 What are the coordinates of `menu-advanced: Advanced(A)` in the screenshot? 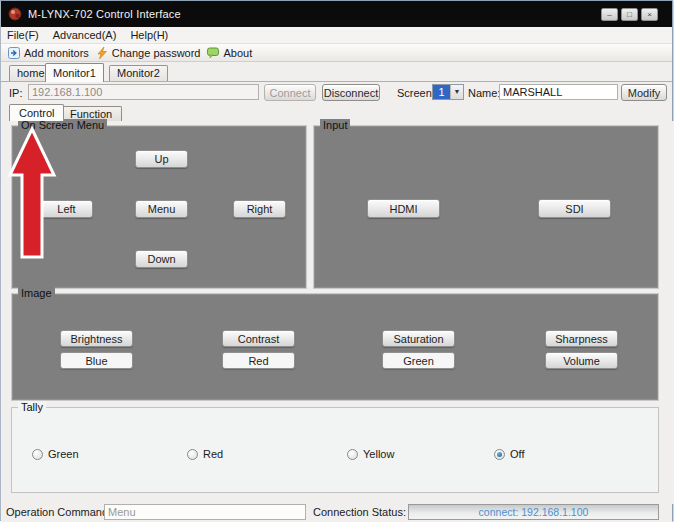 It's located at (85, 35).